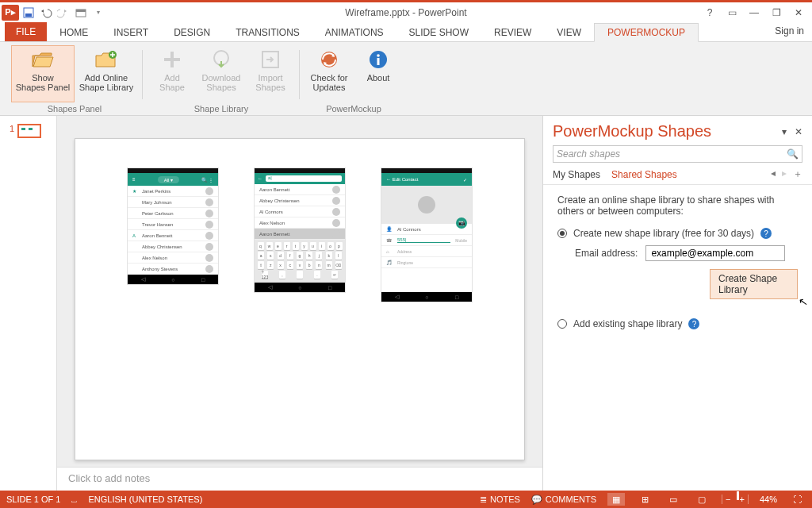 This screenshot has height=508, width=812. Describe the element at coordinates (702, 499) in the screenshot. I see `view-slideshow-icon: ▢` at that location.